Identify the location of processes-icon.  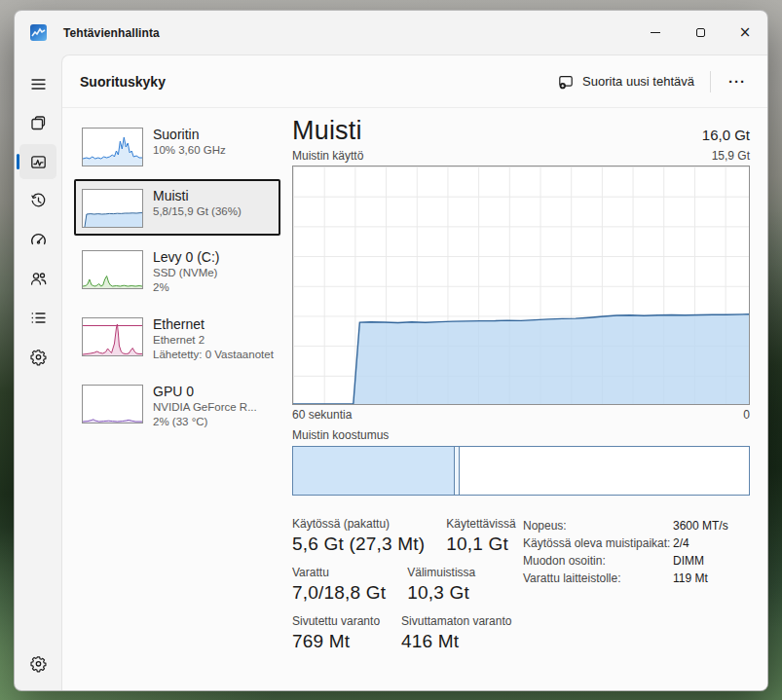
(39, 123).